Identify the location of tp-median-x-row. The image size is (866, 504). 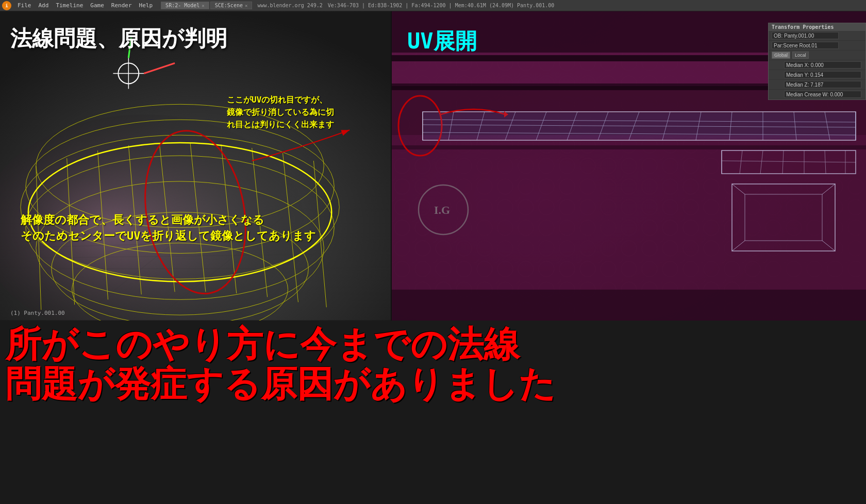
(817, 65).